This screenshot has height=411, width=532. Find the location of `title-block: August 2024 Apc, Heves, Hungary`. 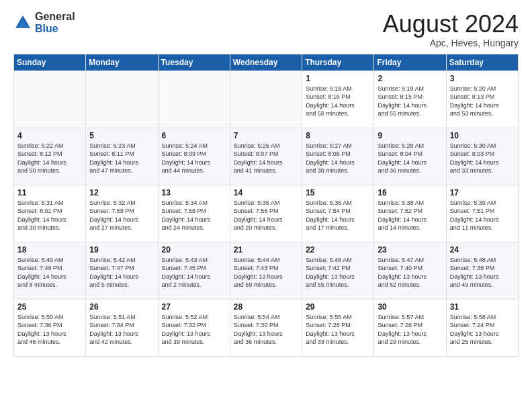

title-block: August 2024 Apc, Heves, Hungary is located at coordinates (451, 30).